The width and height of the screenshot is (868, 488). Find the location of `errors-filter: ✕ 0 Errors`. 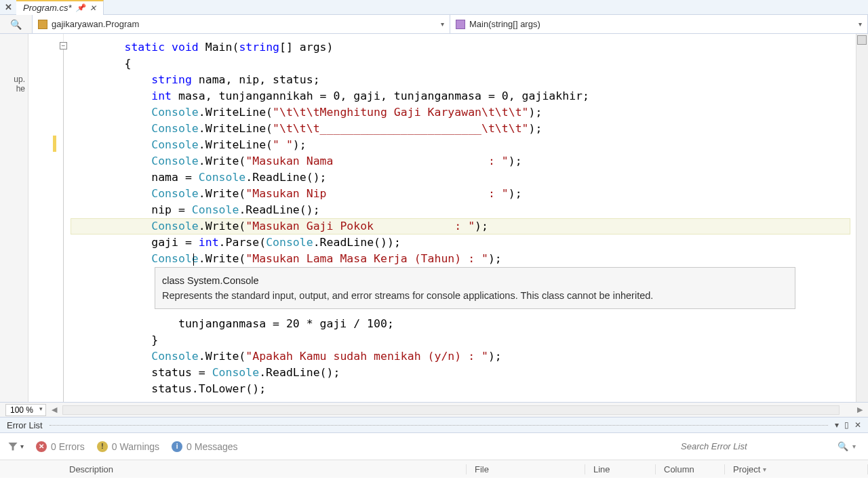

errors-filter: ✕ 0 Errors is located at coordinates (60, 447).